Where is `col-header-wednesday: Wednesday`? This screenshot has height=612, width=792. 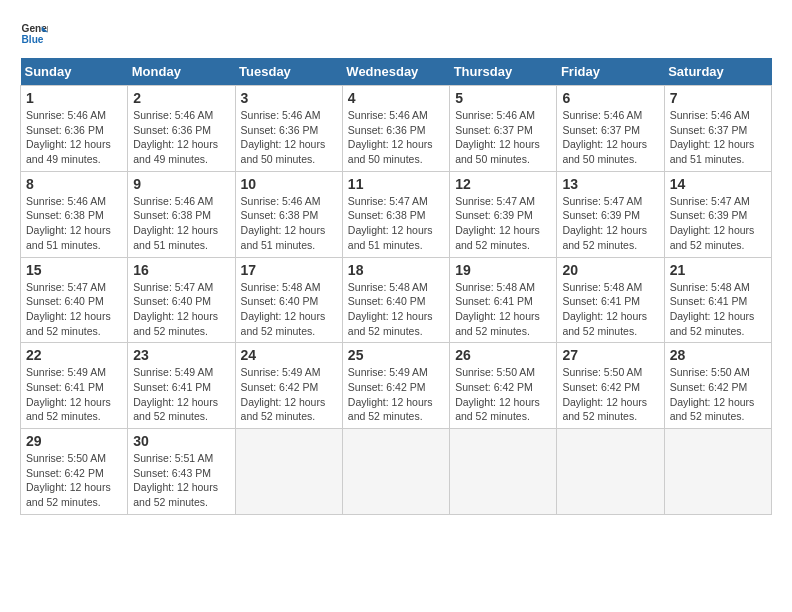 col-header-wednesday: Wednesday is located at coordinates (396, 72).